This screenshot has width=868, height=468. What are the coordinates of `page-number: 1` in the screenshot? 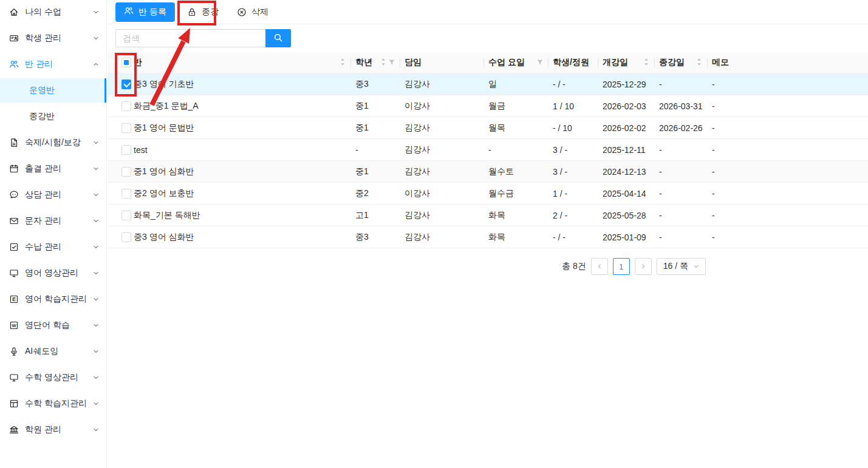 It's located at (621, 267).